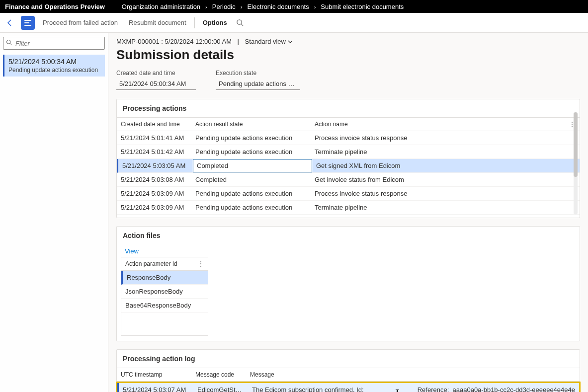  Describe the element at coordinates (348, 235) in the screenshot. I see `action-files-title: Action files` at that location.